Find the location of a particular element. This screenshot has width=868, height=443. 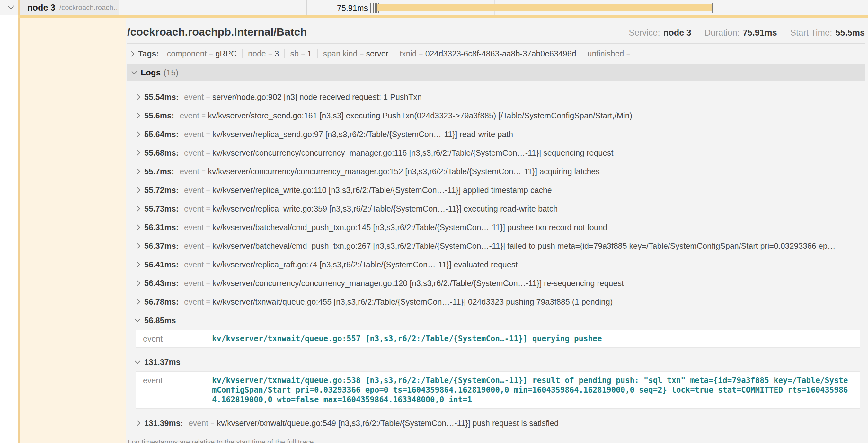

log-timestamp: 55.7ms: is located at coordinates (159, 172).